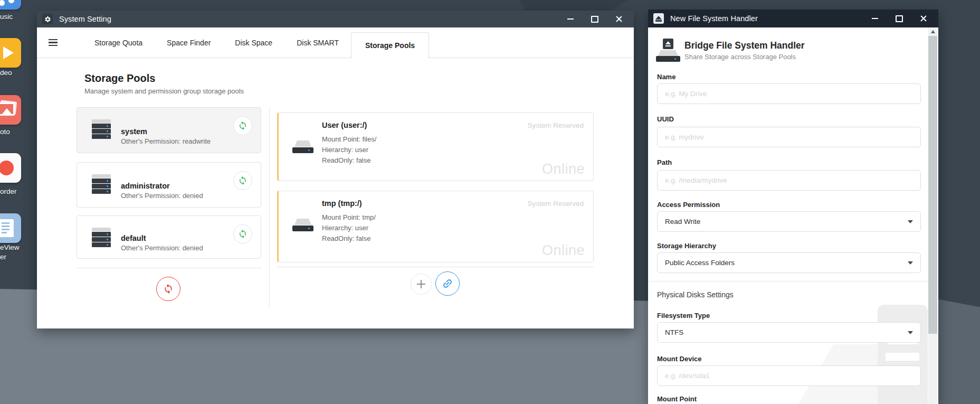 The height and width of the screenshot is (404, 980). Describe the element at coordinates (933, 32) in the screenshot. I see `chevron-up-icon` at that location.